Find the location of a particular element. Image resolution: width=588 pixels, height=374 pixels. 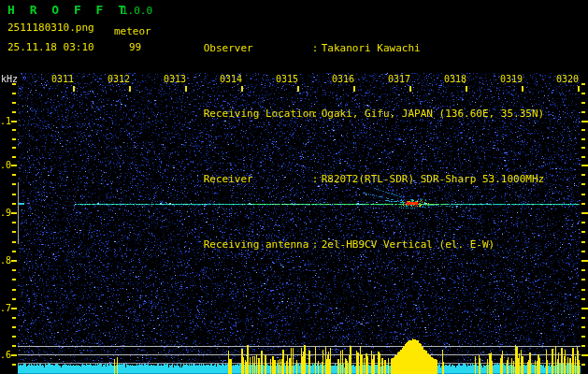

x-tick-label-0313: 0313 is located at coordinates (175, 79).